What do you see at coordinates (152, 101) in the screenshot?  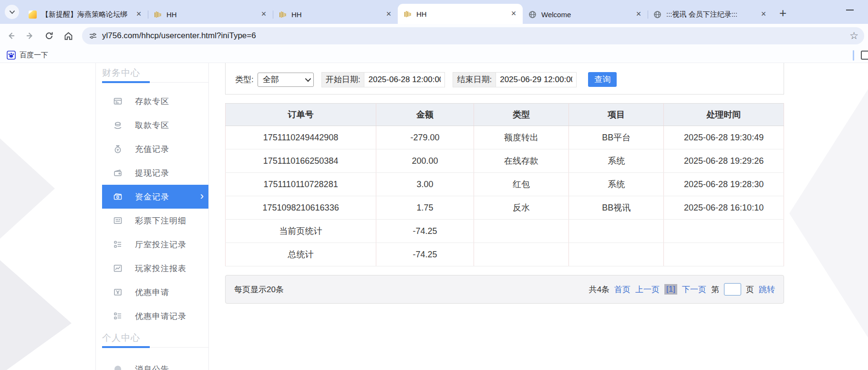 I see `sidebar-item-deposit: 存款专区` at bounding box center [152, 101].